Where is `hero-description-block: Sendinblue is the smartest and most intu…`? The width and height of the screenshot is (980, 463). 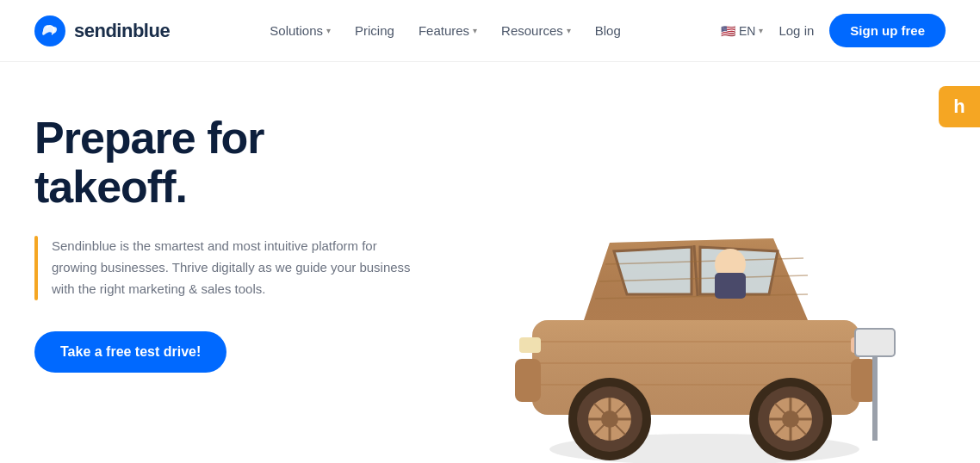 hero-description-block: Sendinblue is the smartest and most intu… is located at coordinates (224, 268).